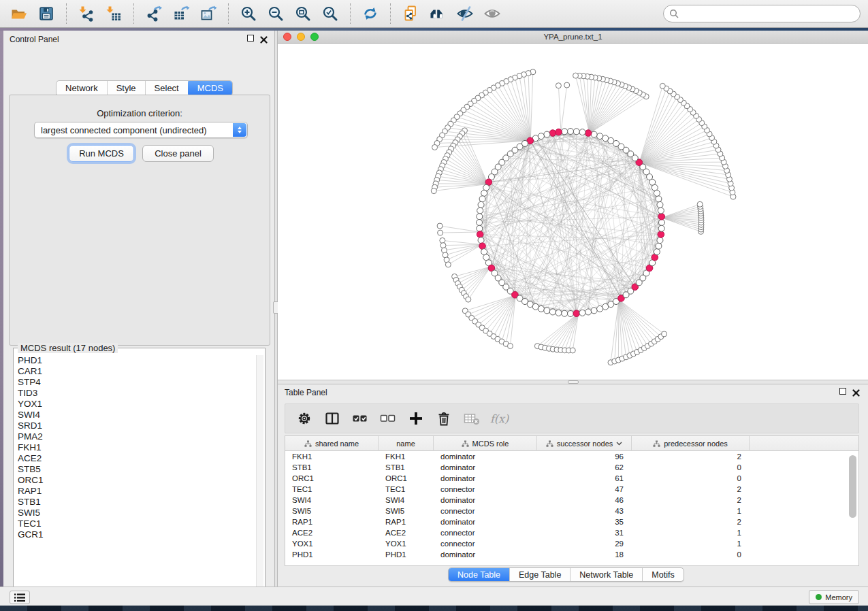 This screenshot has width=868, height=611. Describe the element at coordinates (573, 37) in the screenshot. I see `network-window-titlebar: YPA_prune.txt_1` at that location.